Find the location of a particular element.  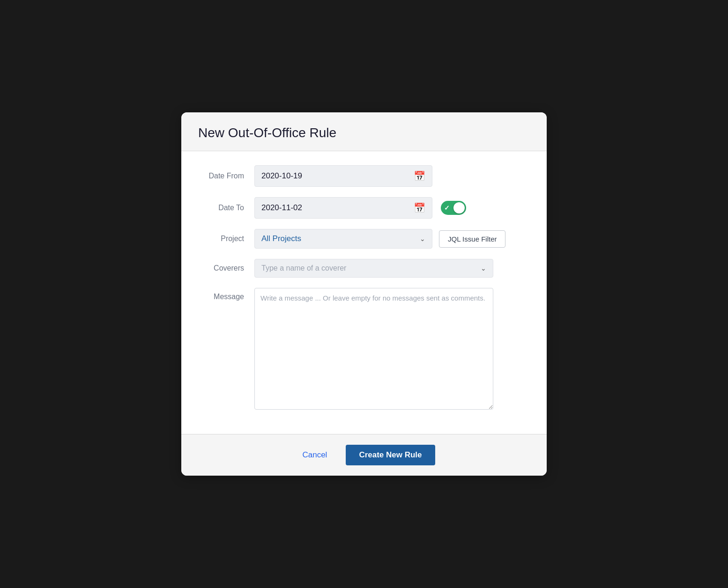

dialog-header: New Out-Of-Office Rule is located at coordinates (364, 132).